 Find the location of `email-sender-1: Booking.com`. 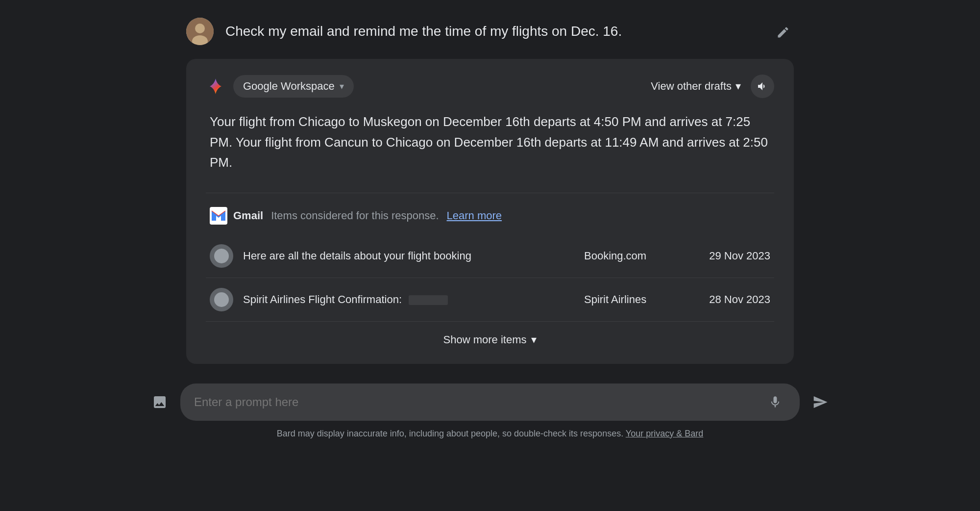

email-sender-1: Booking.com is located at coordinates (633, 256).